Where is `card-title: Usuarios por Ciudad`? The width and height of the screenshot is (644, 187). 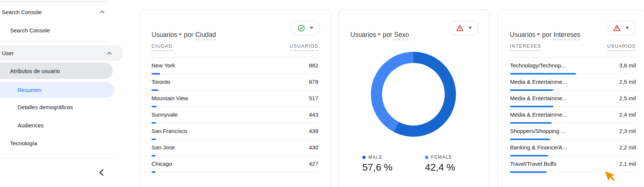 card-title: Usuarios por Ciudad is located at coordinates (184, 36).